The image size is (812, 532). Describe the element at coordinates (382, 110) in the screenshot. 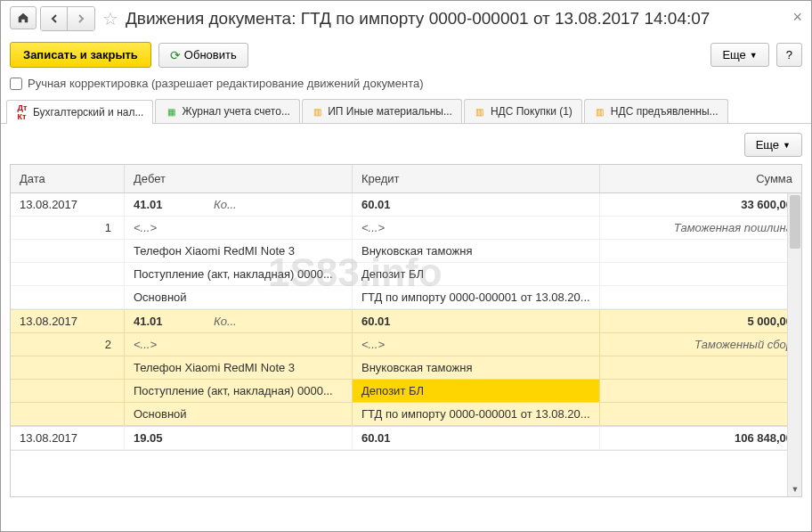

I see `tab-2: ▥ИП Иные материальны...` at that location.